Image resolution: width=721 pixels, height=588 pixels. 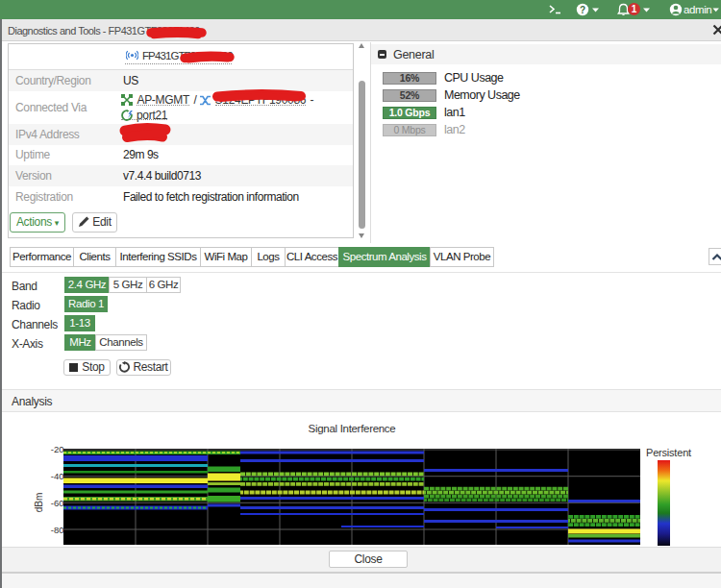 What do you see at coordinates (669, 453) in the screenshot?
I see `svg-text: Persistent` at bounding box center [669, 453].